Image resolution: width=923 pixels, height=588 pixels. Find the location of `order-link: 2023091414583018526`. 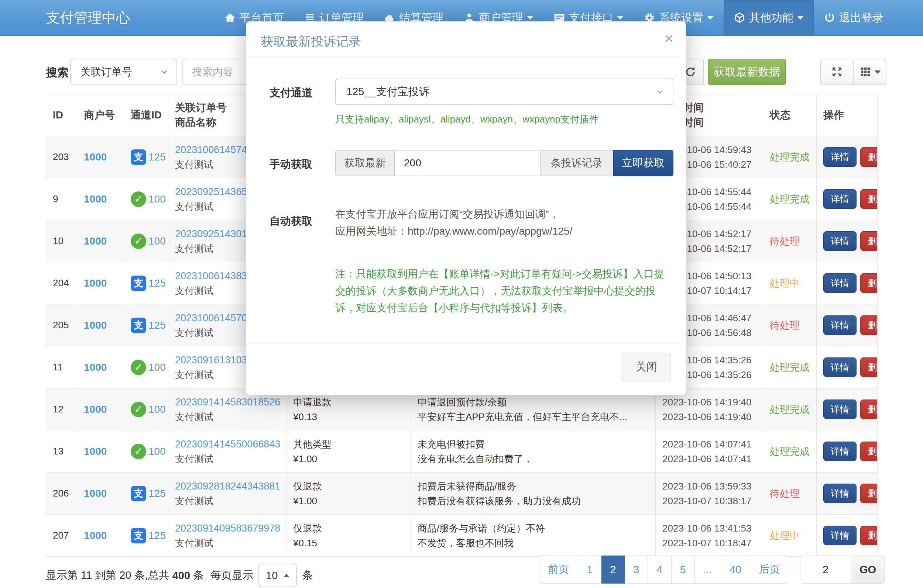

order-link: 2023091414583018526 is located at coordinates (228, 402).